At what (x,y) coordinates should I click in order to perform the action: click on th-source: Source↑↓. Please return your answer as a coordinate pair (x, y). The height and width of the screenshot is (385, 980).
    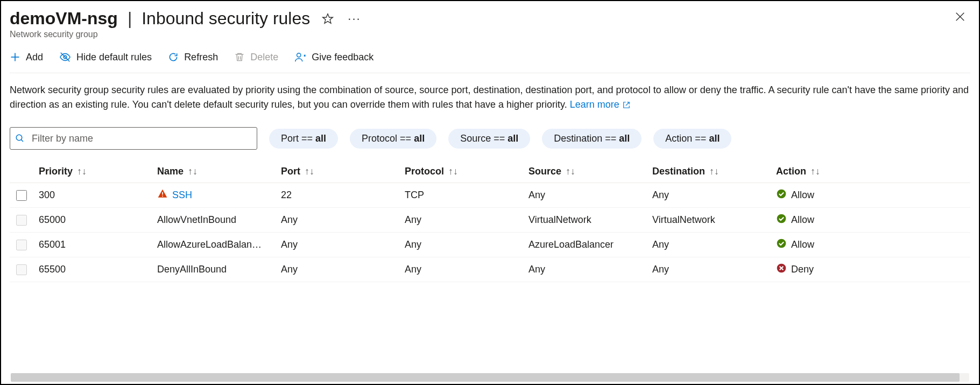
    Looking at the image, I should click on (587, 171).